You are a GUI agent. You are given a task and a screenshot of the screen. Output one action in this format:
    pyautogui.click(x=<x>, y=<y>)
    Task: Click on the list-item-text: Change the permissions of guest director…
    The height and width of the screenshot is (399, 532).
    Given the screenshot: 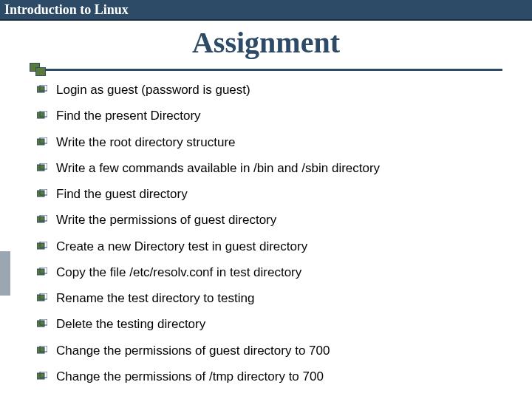 What is the action you would take?
    pyautogui.click(x=193, y=350)
    